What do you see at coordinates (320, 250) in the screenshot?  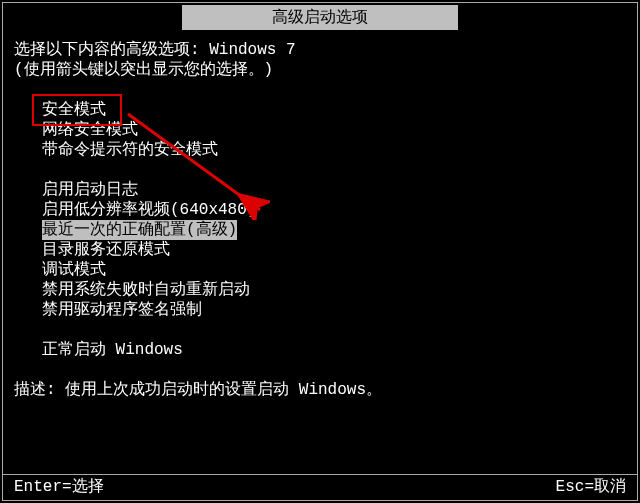 I see `option-ds-restore: 目录服务还原模式` at bounding box center [320, 250].